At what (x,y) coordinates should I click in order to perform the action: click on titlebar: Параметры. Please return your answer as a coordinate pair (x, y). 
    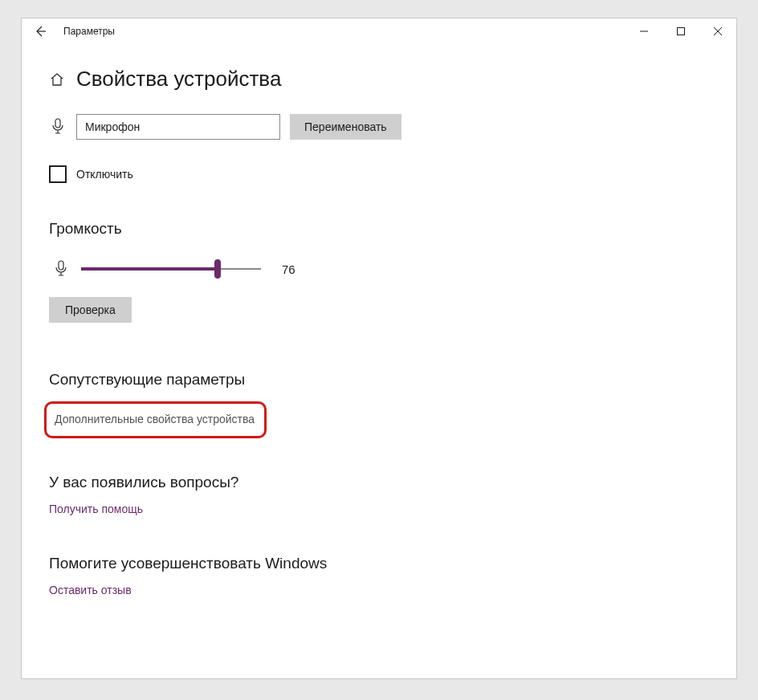
    Looking at the image, I should click on (379, 31).